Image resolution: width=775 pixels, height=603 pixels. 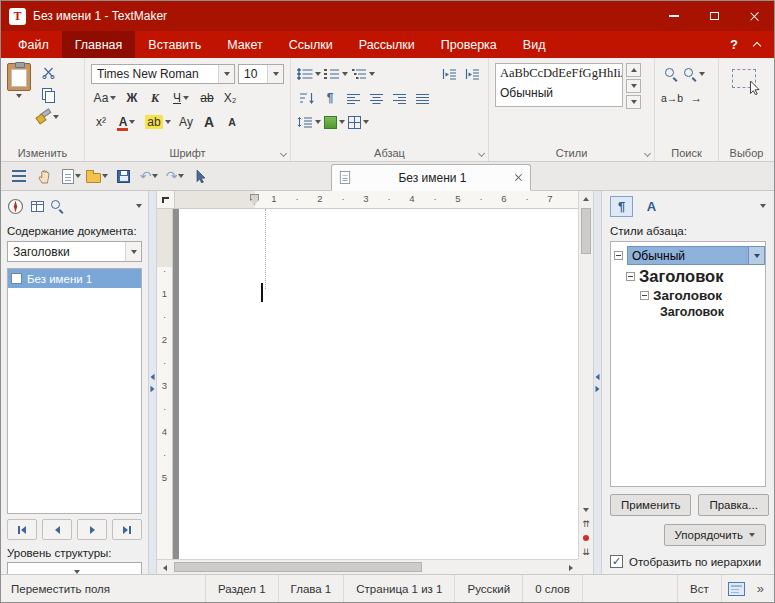 I want to click on sort-button, so click(x=307, y=98).